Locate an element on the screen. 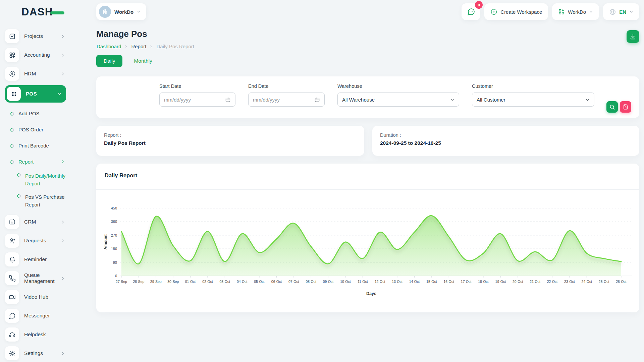  tab-daily: Daily is located at coordinates (109, 61).